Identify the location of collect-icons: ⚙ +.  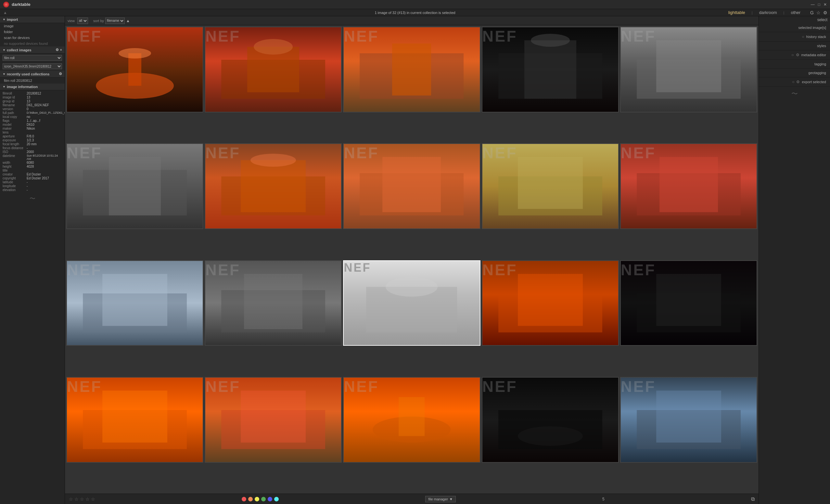
(59, 50).